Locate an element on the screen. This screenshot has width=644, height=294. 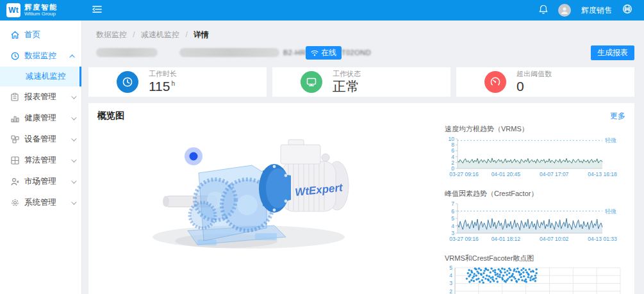
brand-logo-mark: Wt is located at coordinates (13, 10).